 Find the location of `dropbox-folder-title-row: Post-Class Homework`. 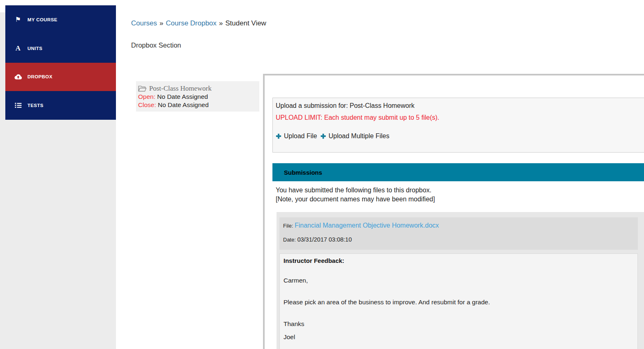

dropbox-folder-title-row: Post-Class Homework is located at coordinates (199, 89).